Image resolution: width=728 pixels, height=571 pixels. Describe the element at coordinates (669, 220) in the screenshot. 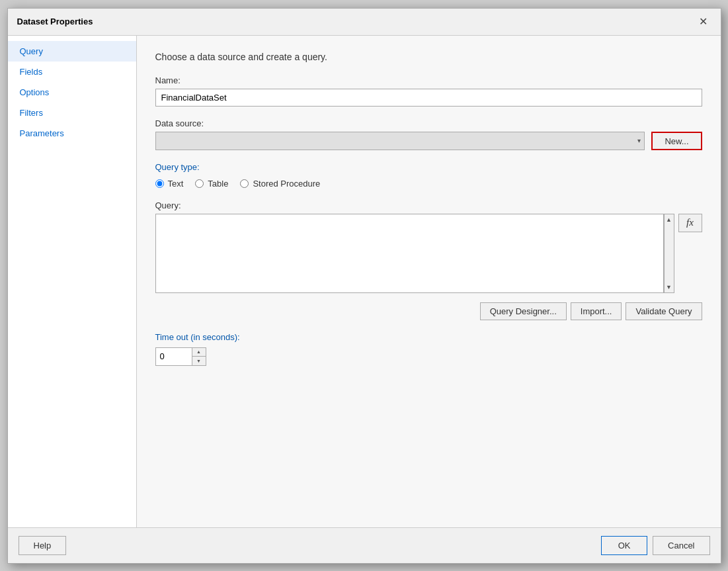

I see `scroll-up-icon: ▲` at that location.